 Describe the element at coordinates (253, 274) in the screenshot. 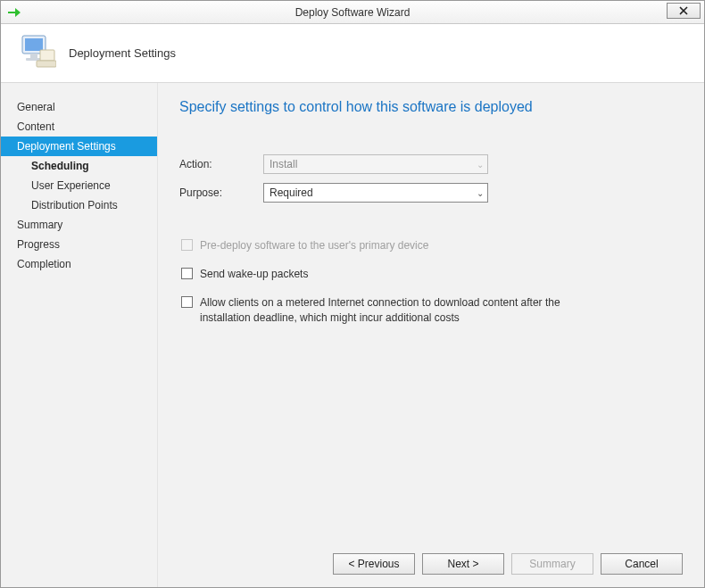

I see `wakeup-label: Send wake-up packets` at that location.